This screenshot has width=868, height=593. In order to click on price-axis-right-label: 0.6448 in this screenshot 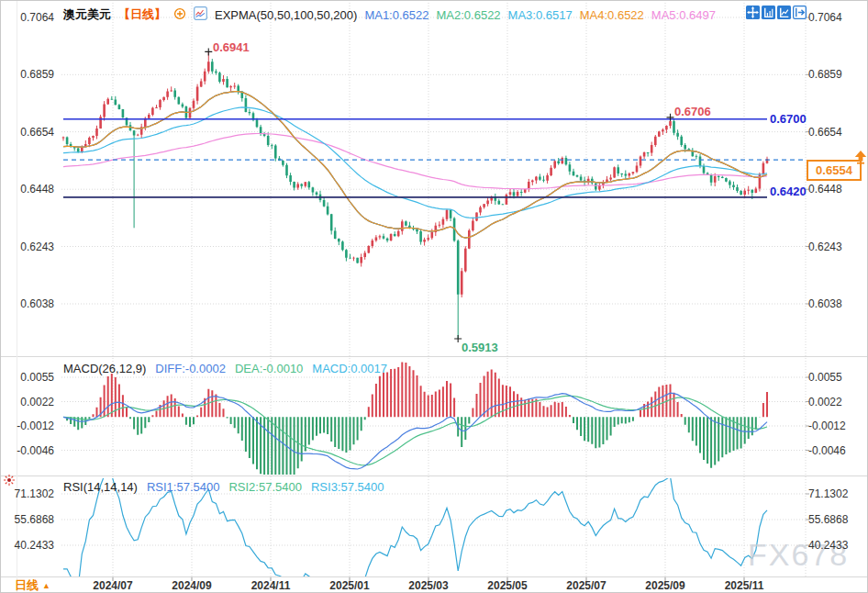, I will do `click(826, 189)`.